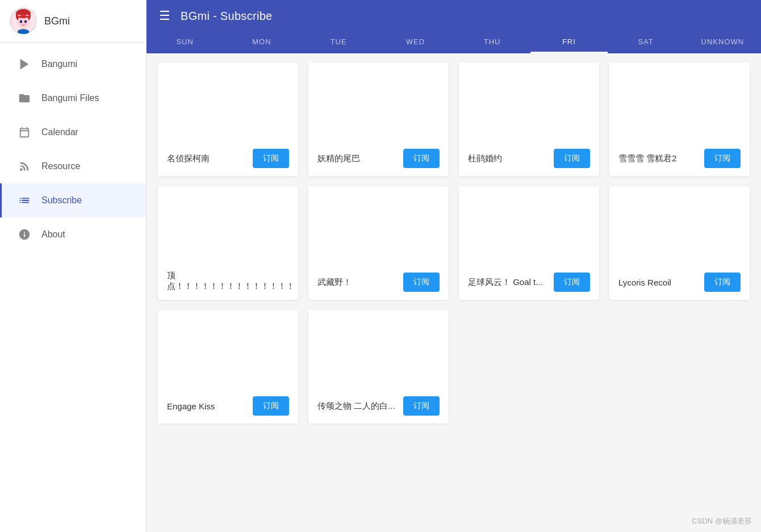  I want to click on card-footer-1: 名侦探柯南 订阅, so click(228, 158).